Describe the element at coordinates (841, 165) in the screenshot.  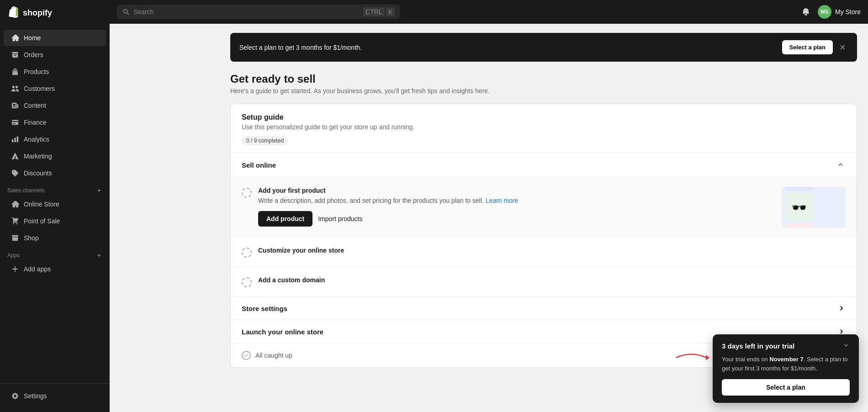
I see `sell-online-collapse-button` at that location.